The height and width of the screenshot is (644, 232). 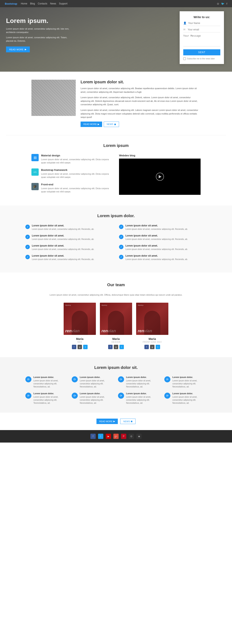 What do you see at coordinates (116, 436) in the screenshot?
I see `footer: f t ▶ g+ P ⊙ ◈` at bounding box center [116, 436].